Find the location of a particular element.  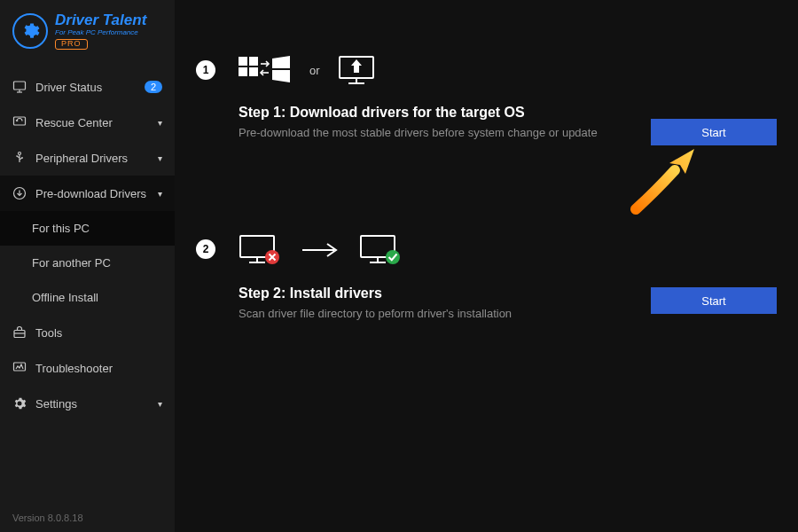

sidebar-item-label: Pre-download Drivers is located at coordinates (92, 193).